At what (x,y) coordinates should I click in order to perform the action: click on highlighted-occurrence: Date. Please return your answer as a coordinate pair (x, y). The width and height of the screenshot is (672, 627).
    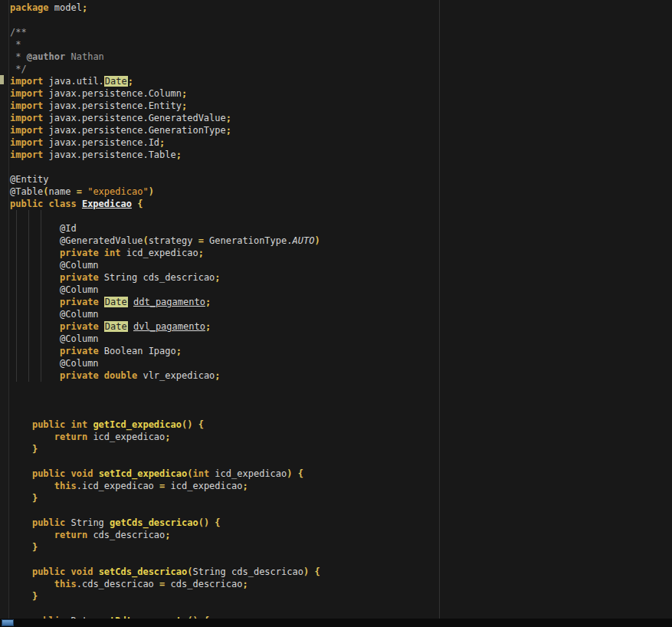
    Looking at the image, I should click on (116, 327).